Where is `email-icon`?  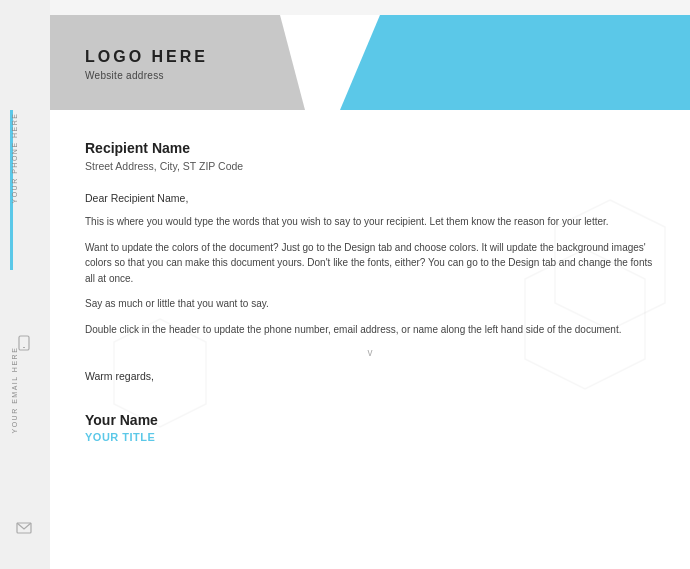 email-icon is located at coordinates (24, 528).